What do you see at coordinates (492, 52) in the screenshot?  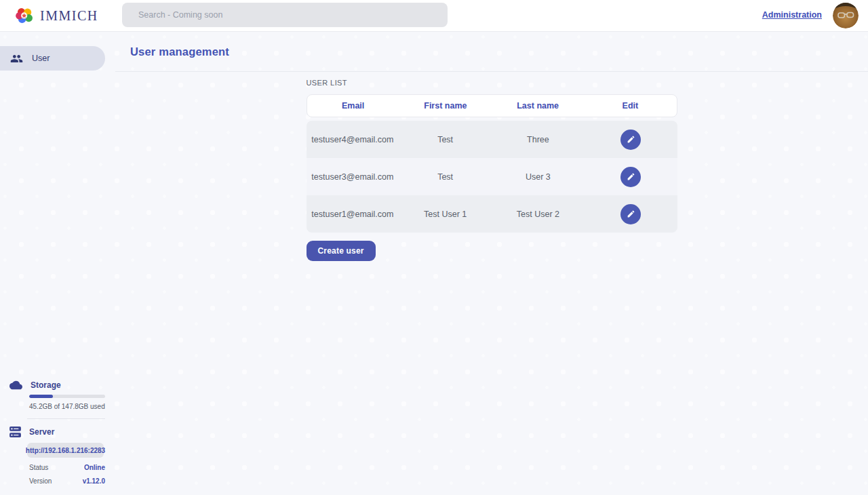 I see `page-header: User management` at bounding box center [492, 52].